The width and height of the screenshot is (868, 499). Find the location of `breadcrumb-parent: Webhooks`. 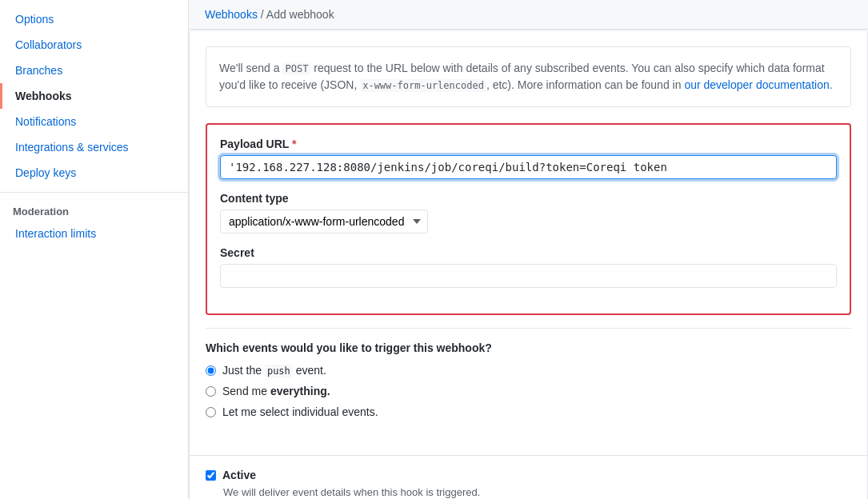

breadcrumb-parent: Webhooks is located at coordinates (231, 14).